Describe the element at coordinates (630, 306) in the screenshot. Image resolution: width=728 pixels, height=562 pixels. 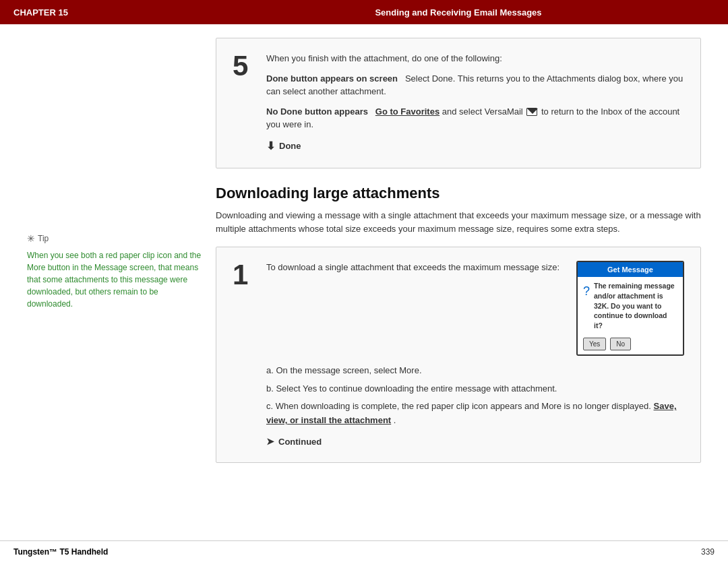
I see `dialog-body: ? The remaining message and/or attachmen…` at that location.